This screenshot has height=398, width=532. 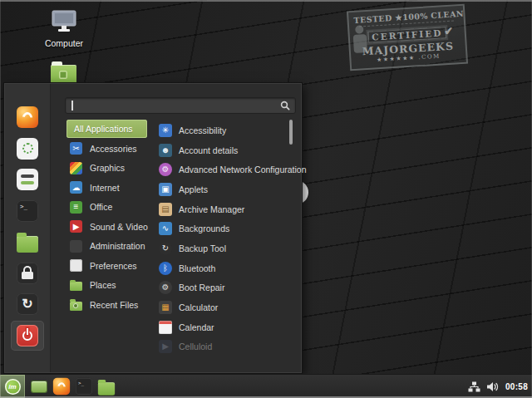 I want to click on mint-logo-icon: lm, so click(x=13, y=387).